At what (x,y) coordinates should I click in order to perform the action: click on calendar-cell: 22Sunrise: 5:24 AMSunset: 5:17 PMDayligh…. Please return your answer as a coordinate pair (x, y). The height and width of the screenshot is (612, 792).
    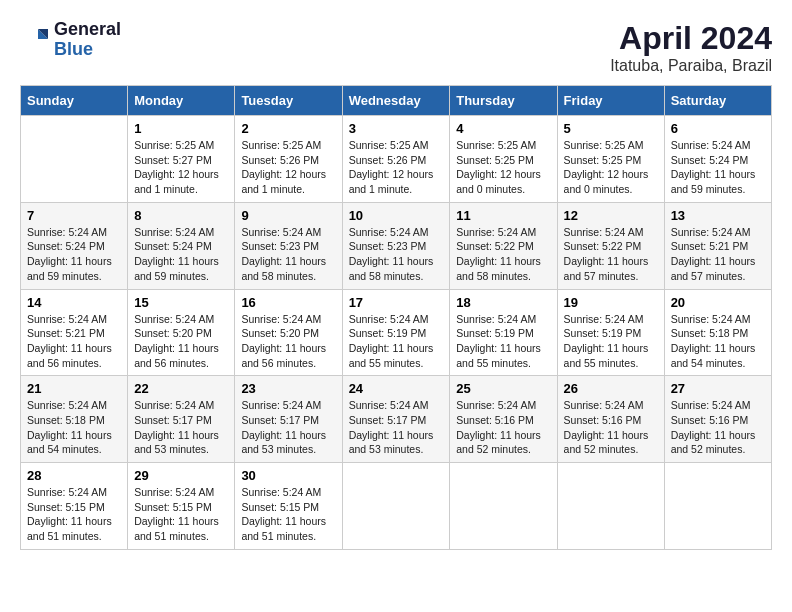
    Looking at the image, I should click on (182, 420).